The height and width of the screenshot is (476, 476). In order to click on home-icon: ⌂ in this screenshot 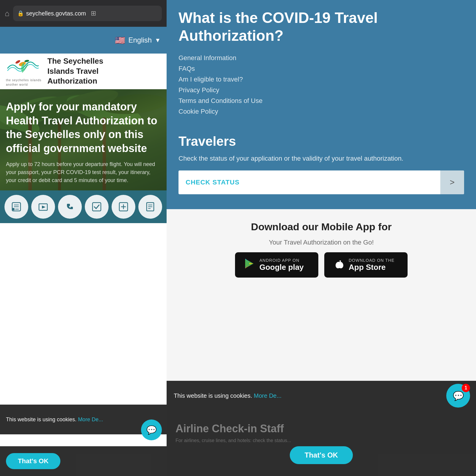, I will do `click(7, 14)`.